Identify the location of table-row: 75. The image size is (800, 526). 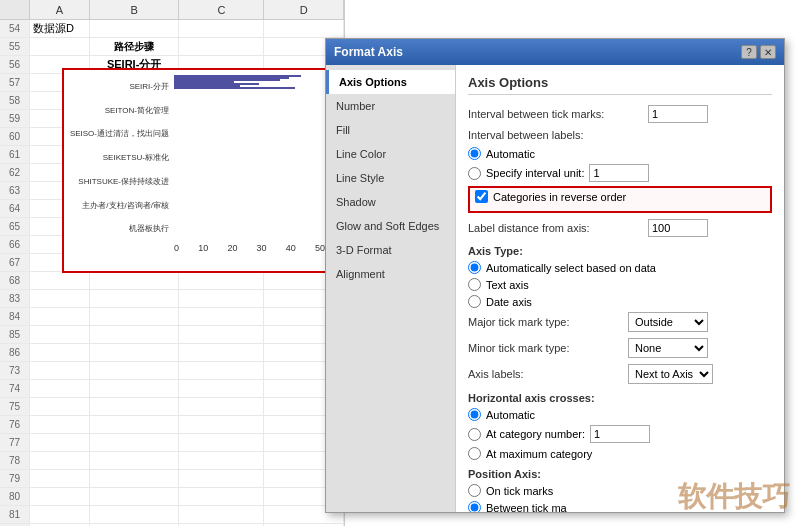
(172, 407).